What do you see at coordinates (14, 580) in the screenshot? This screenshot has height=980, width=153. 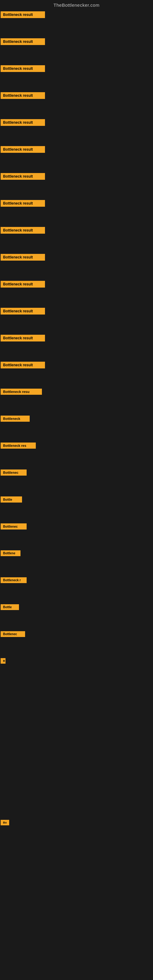 I see `bottleneck-badge: Bottleneck r` at bounding box center [14, 580].